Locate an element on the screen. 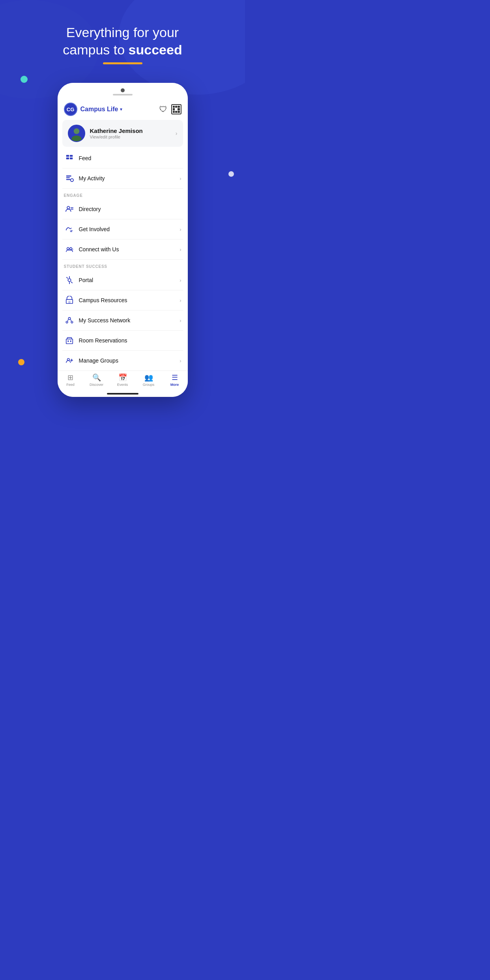  avatar is located at coordinates (77, 133).